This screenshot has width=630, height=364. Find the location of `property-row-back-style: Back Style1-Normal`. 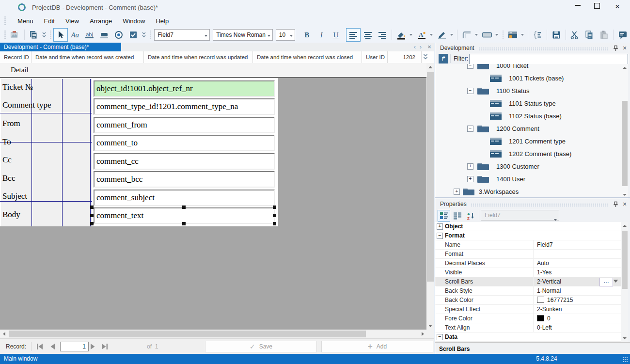

property-row-back-style: Back Style1-Normal is located at coordinates (528, 291).